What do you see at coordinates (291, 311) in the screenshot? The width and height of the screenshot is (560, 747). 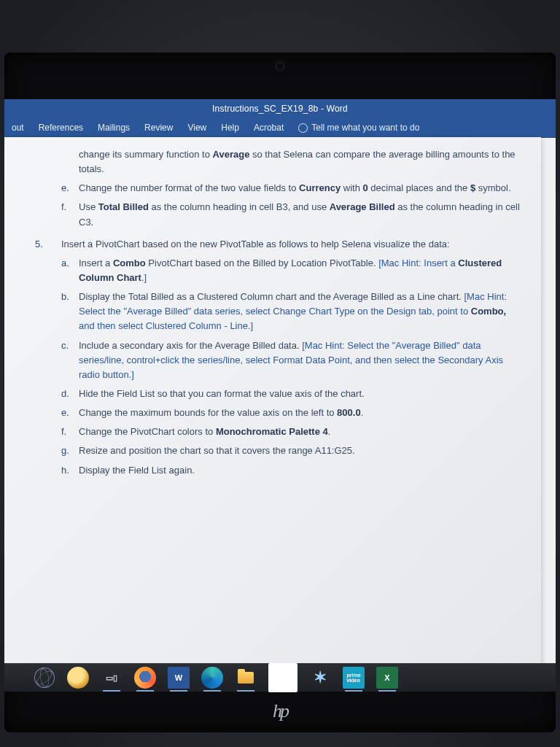 I see `item-5b: b. Display the Total Billed as a Cluster…` at bounding box center [291, 311].